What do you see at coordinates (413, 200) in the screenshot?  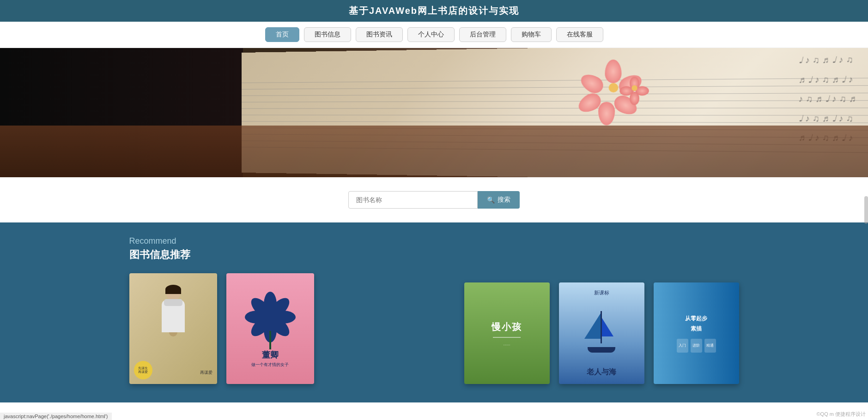 I see `search-input` at bounding box center [413, 200].